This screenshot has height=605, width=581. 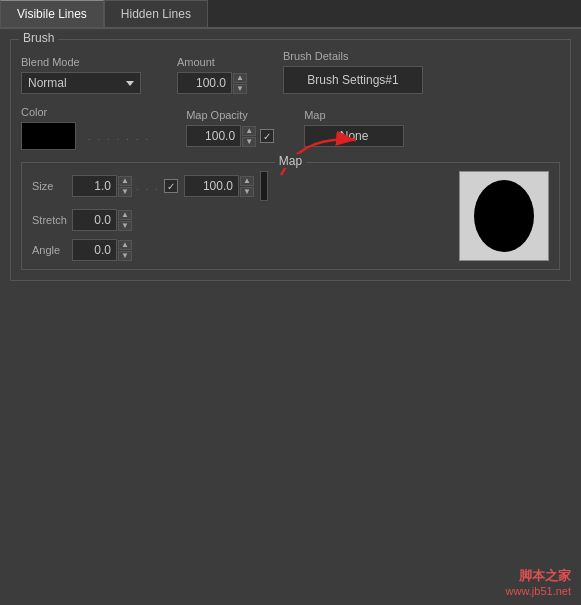 What do you see at coordinates (212, 83) in the screenshot?
I see `amount-spinner: ▲ ▼` at bounding box center [212, 83].